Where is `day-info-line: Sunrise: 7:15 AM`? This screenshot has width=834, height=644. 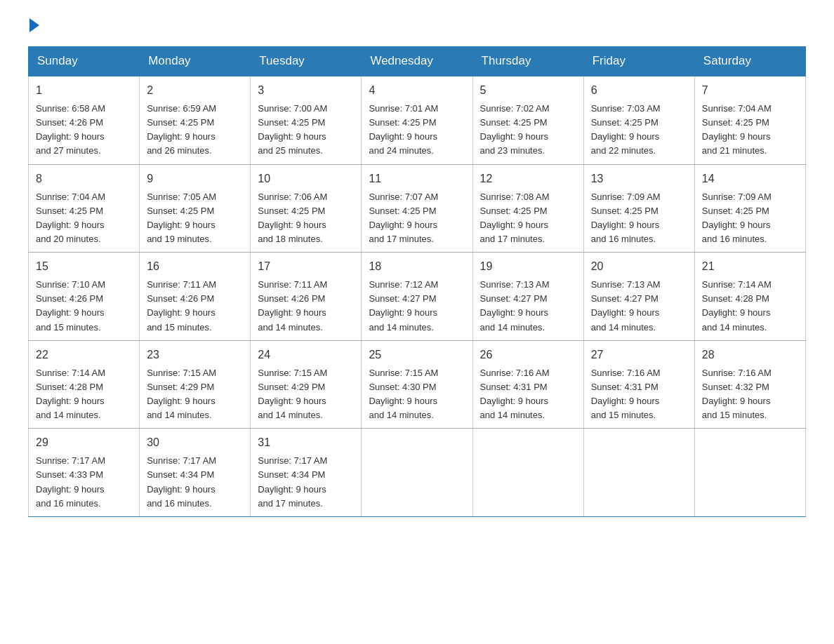 day-info-line: Sunrise: 7:15 AM is located at coordinates (181, 373).